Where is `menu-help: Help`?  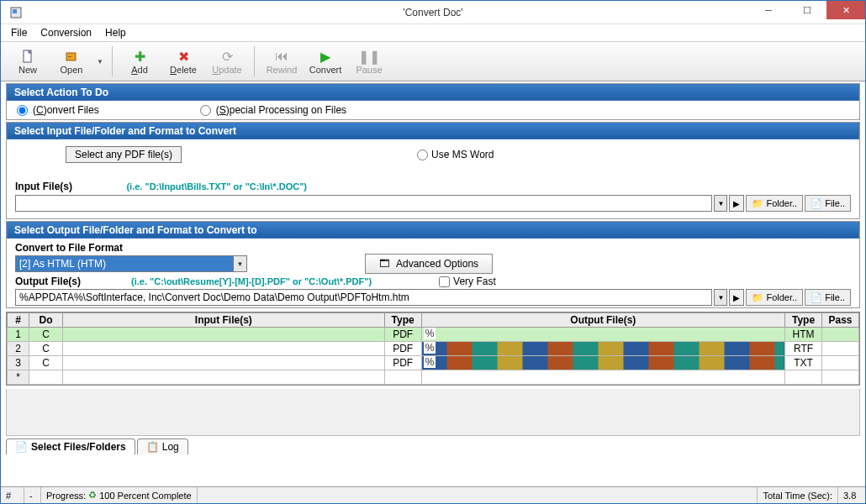
menu-help: Help is located at coordinates (116, 33).